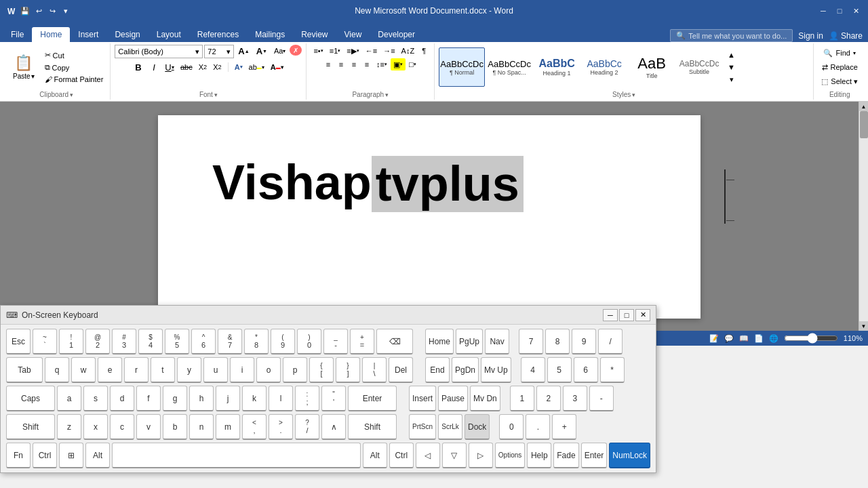 Image resolution: width=868 pixels, height=488 pixels. Describe the element at coordinates (328, 315) in the screenshot. I see `osk-titlebar: ⌨ On-Screen Keyboard ─ □ ✕` at that location.